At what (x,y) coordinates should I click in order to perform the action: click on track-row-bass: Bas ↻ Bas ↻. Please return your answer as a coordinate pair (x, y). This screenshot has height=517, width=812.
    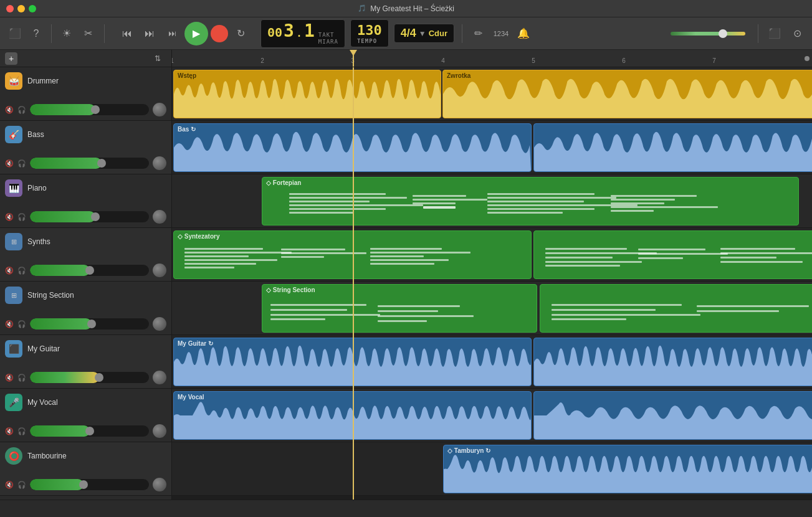
    Looking at the image, I should click on (492, 148).